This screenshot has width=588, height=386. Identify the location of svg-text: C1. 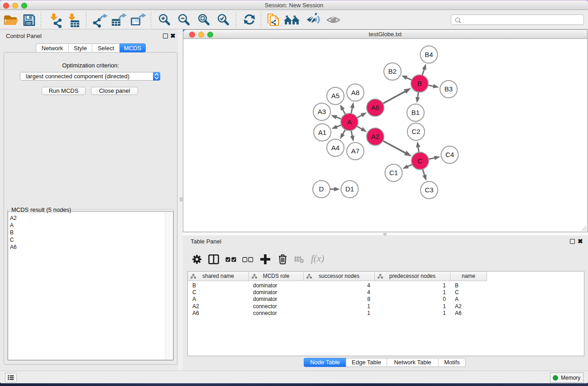
(394, 173).